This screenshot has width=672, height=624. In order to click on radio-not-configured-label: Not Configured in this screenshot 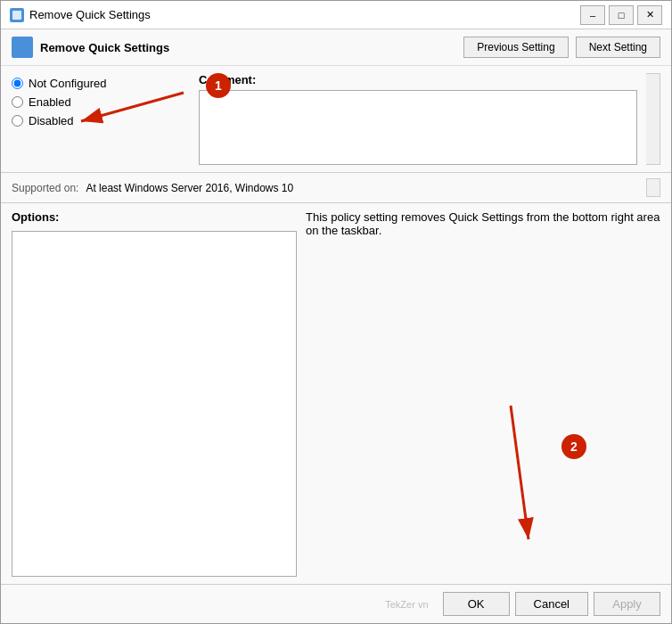, I will do `click(68, 84)`.